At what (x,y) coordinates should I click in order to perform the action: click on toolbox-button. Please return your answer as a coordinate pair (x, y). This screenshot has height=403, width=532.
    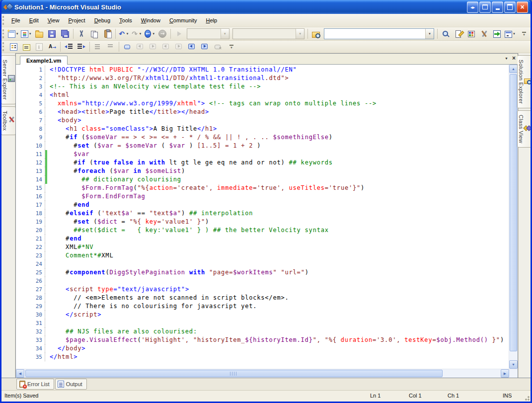
    Looking at the image, I should click on (484, 34).